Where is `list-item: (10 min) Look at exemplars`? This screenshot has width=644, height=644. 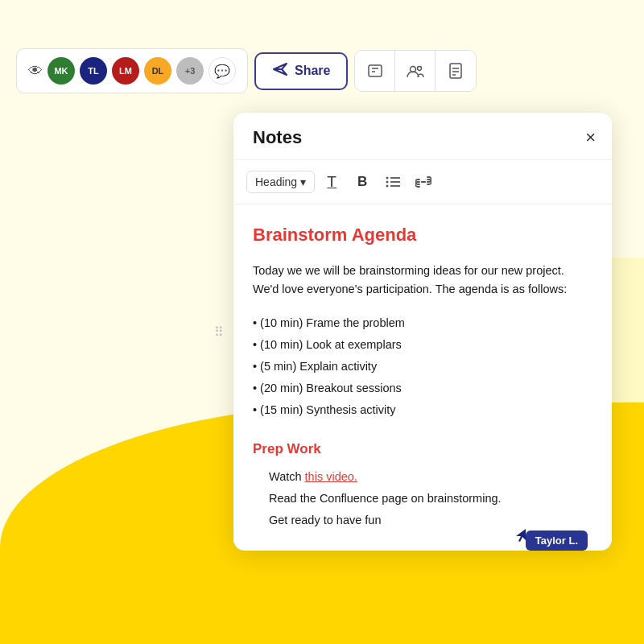 list-item: (10 min) Look at exemplars is located at coordinates (423, 345).